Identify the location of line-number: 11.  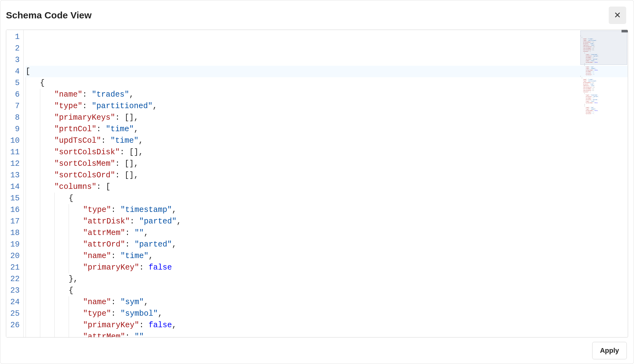
(14, 152).